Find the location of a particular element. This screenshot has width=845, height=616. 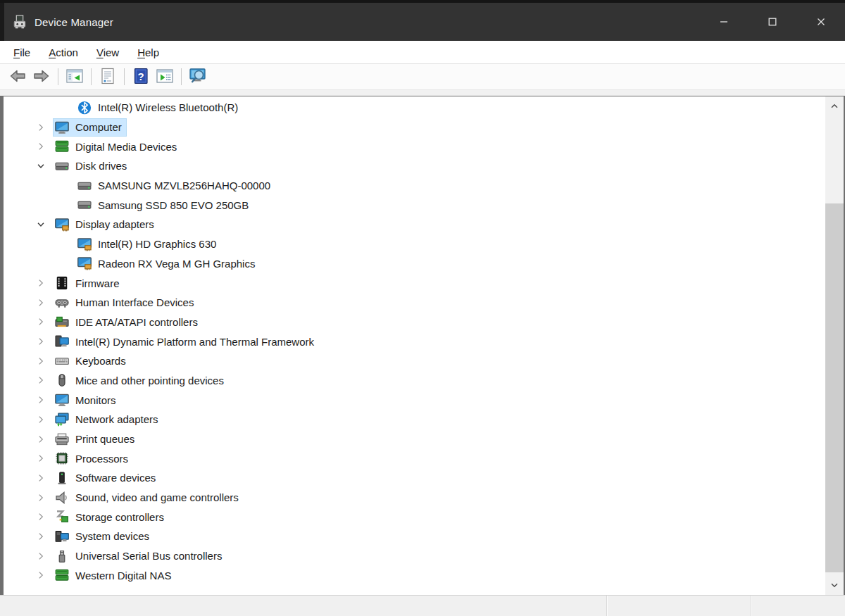

back-button is located at coordinates (18, 77).